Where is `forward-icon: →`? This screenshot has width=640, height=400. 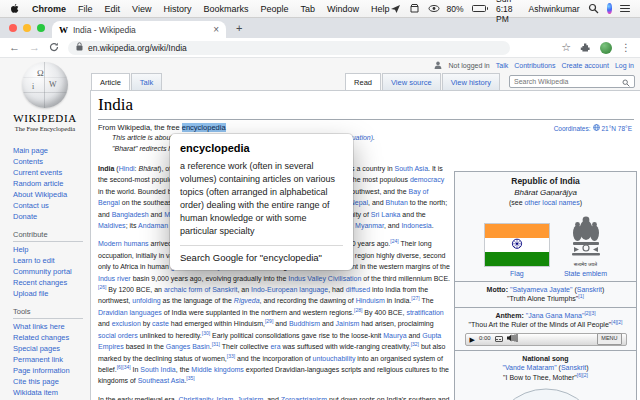 forward-icon: → is located at coordinates (34, 48).